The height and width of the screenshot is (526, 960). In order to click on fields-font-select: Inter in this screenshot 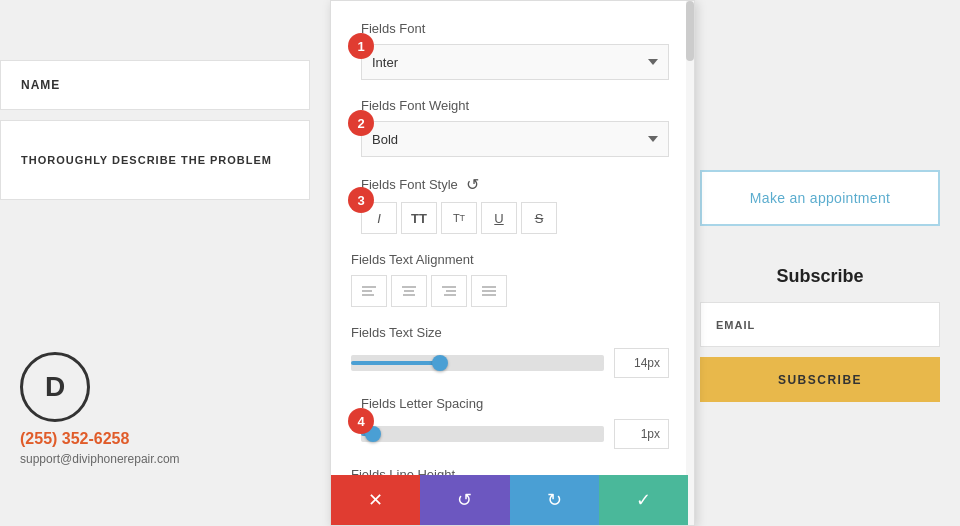, I will do `click(515, 62)`.